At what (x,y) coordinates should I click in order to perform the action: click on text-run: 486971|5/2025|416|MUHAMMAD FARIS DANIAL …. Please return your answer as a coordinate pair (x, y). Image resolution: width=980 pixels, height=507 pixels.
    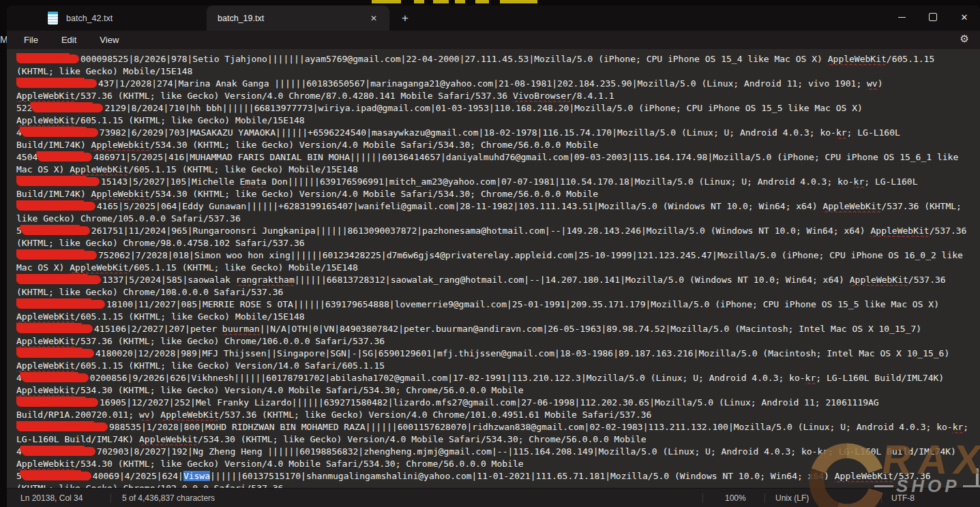
    Looking at the image, I should click on (526, 157).